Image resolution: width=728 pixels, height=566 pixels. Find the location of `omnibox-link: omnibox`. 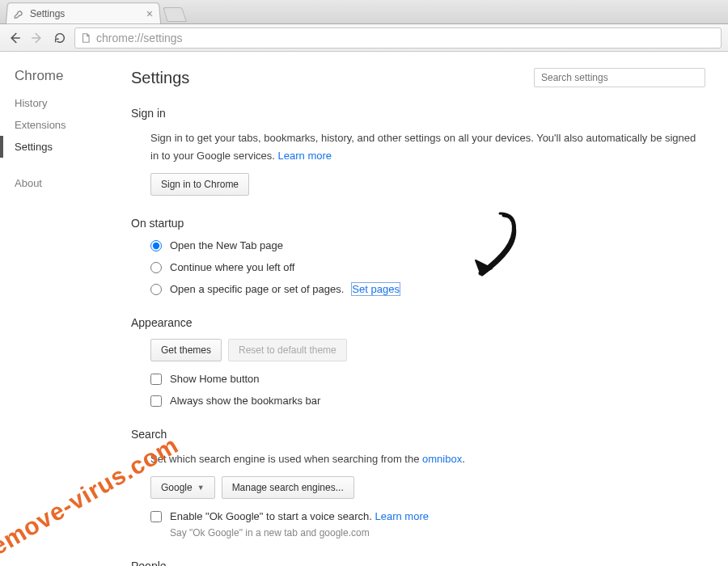

omnibox-link: omnibox is located at coordinates (442, 459).